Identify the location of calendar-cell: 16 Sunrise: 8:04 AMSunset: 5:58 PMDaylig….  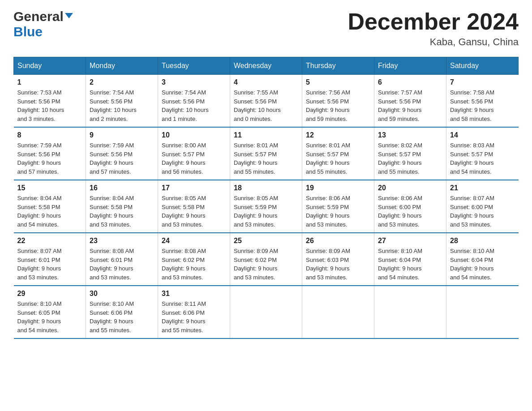
(122, 206).